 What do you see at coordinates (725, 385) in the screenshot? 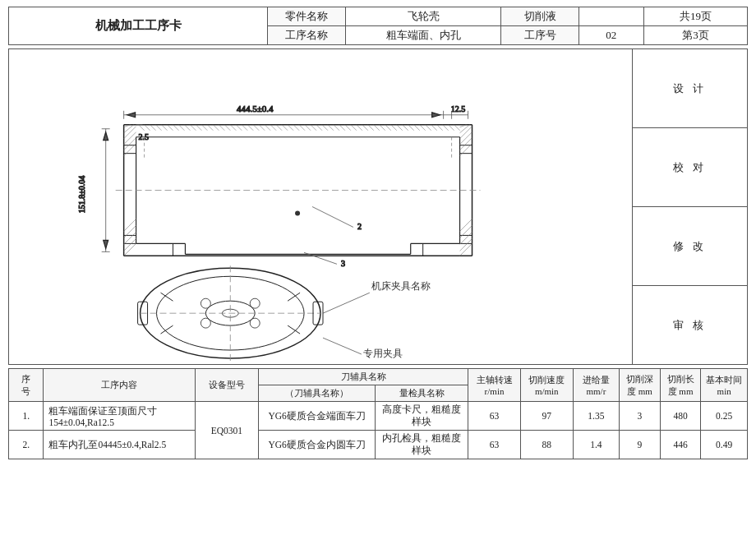
I see `col-time-header: 基本时间 min` at bounding box center [725, 385].